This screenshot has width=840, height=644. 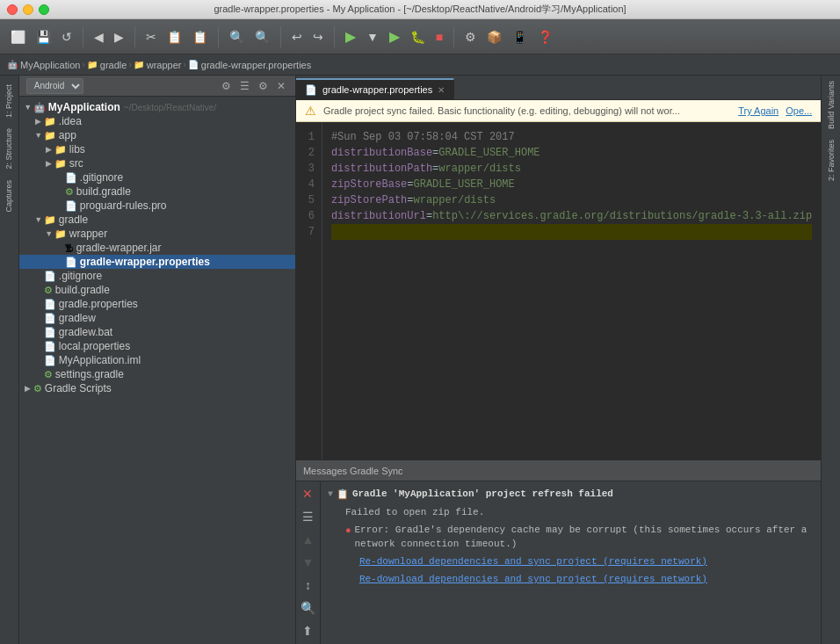 I want to click on up-btn: ▲, so click(x=308, y=539).